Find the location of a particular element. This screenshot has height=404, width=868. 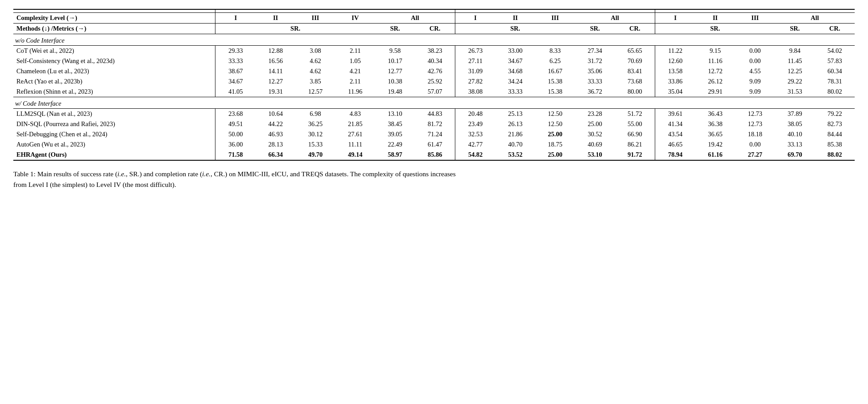

data-cell: 15.33 is located at coordinates (315, 145).